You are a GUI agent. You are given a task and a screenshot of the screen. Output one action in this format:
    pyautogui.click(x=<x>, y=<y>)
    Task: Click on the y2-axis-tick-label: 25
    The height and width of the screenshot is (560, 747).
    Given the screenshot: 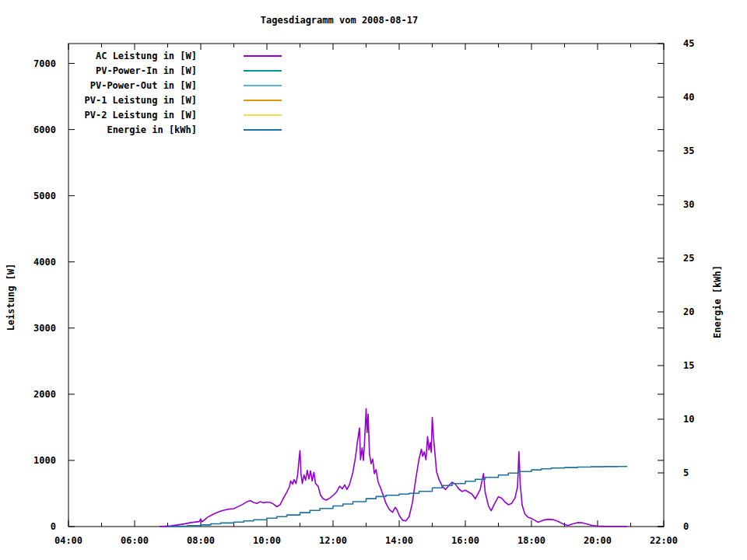 What is the action you would take?
    pyautogui.click(x=689, y=258)
    